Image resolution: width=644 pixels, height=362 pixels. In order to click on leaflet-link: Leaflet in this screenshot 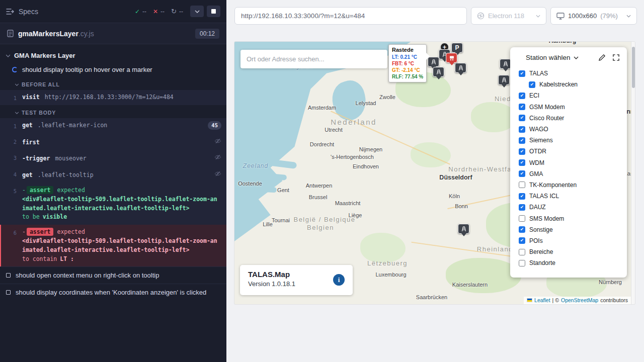, I will do `click(542, 300)`.